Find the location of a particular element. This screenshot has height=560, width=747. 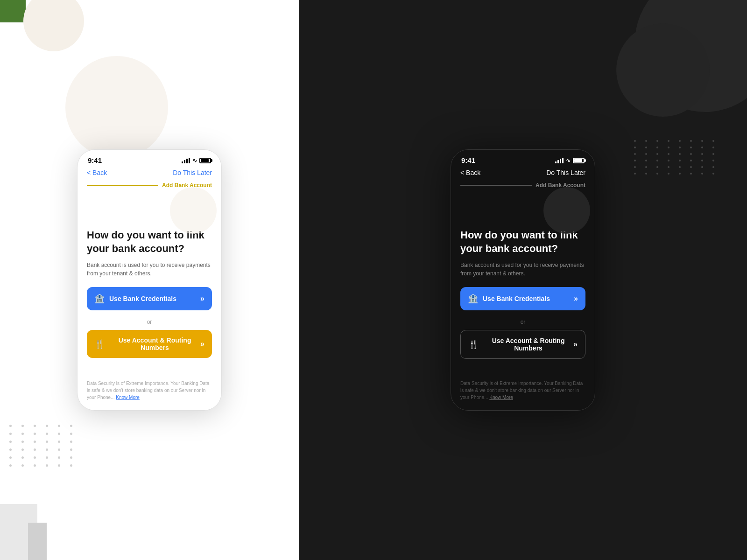

nav-bar-light: < Back Do This Later is located at coordinates (149, 174).